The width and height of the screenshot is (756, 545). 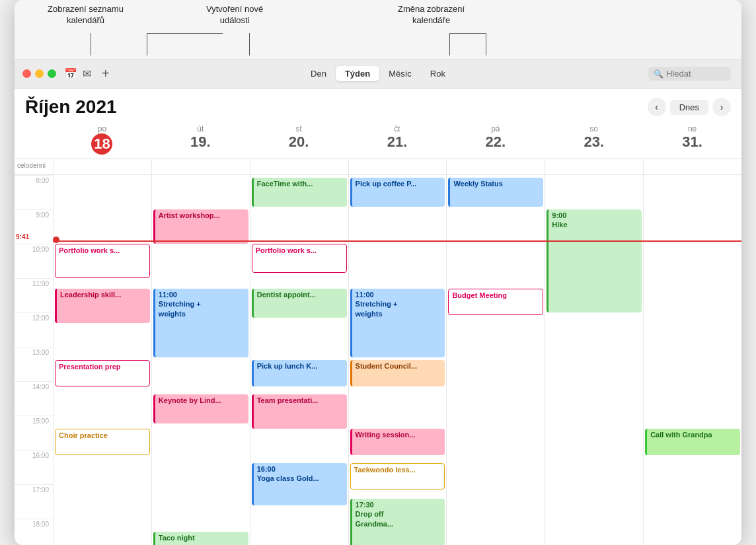 What do you see at coordinates (378, 141) in the screenshot?
I see `day-headers-row: po 18 út 19. st 20. čt 21. pá 22. so 23.…` at bounding box center [378, 141].